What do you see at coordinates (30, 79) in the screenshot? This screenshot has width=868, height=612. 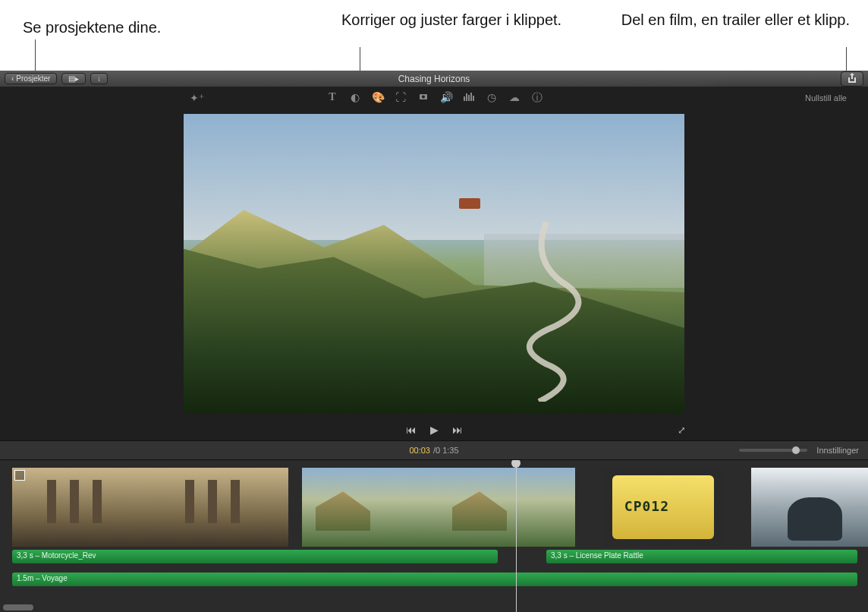 I see `projects-back-button: ‹ Prosjekter` at bounding box center [30, 79].